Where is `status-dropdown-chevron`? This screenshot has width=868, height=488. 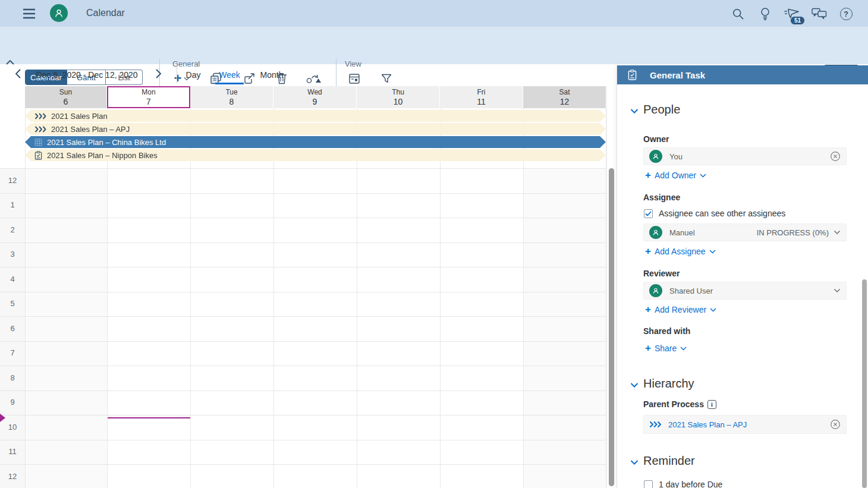 status-dropdown-chevron is located at coordinates (837, 232).